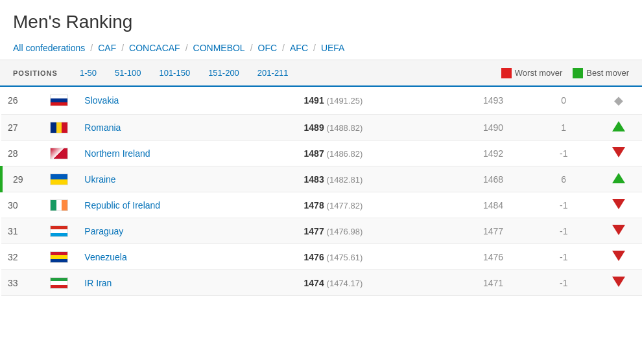 This screenshot has height=364, width=642. Describe the element at coordinates (174, 73) in the screenshot. I see `pos-tab-101-150: 101-150` at that location.